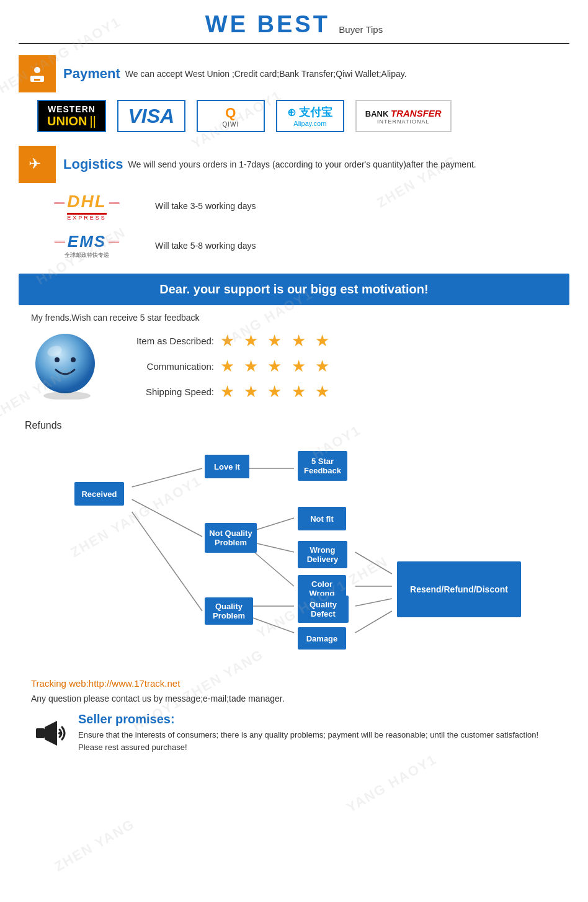  Describe the element at coordinates (323, 555) in the screenshot. I see `node-wrong-delivery: Wrong Delivery` at that location.